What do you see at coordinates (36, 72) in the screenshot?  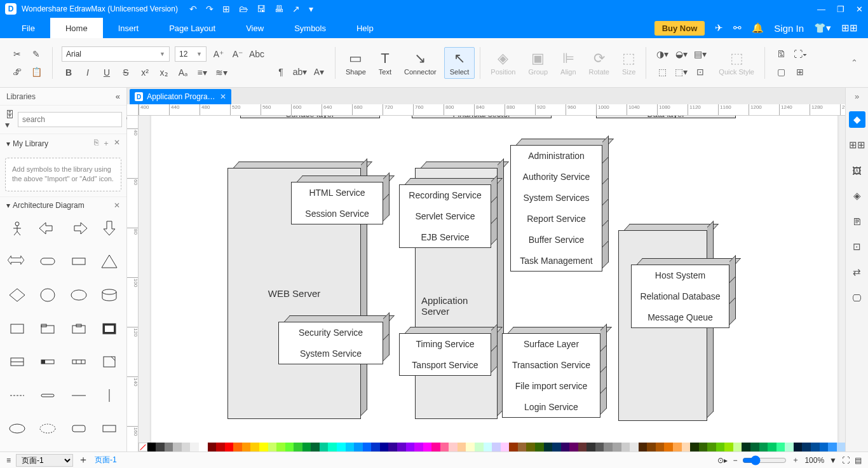 I see `paste-icon: 📋` at bounding box center [36, 72].